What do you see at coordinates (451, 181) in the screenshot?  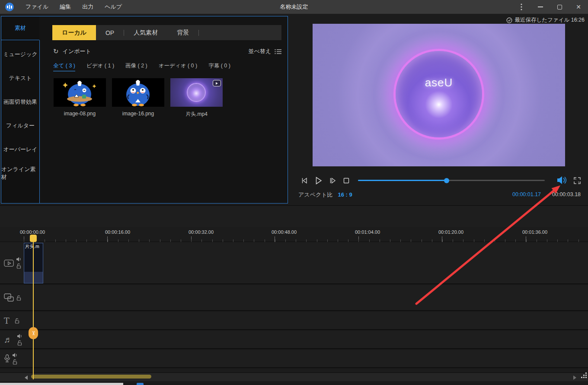 I see `seek-slider` at bounding box center [451, 181].